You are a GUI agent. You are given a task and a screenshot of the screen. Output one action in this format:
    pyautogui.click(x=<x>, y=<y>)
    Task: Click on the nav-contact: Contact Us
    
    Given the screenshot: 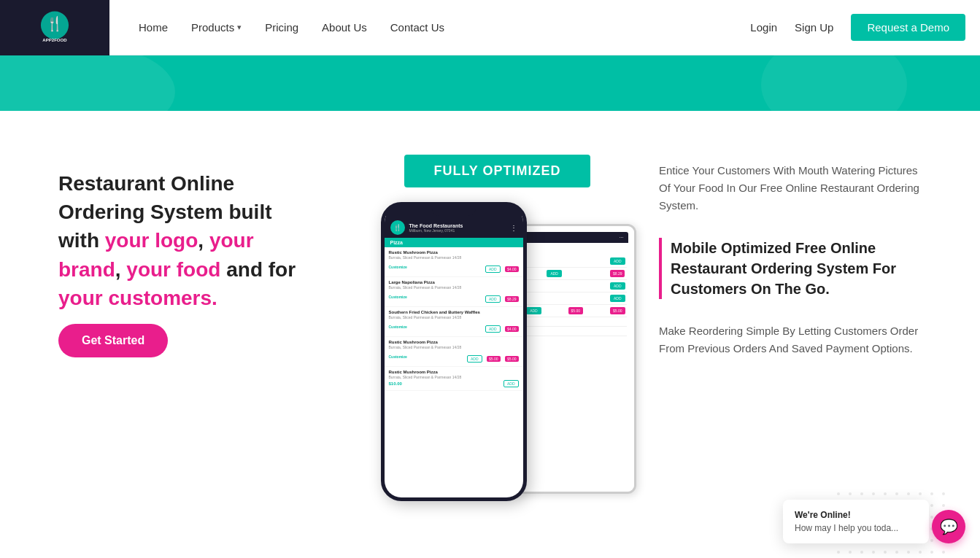 What is the action you would take?
    pyautogui.click(x=417, y=28)
    